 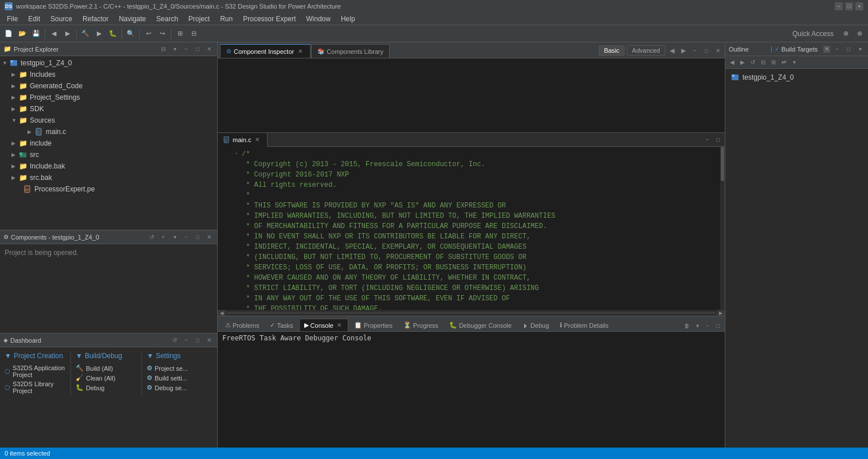 I want to click on components-maximize: □, so click(x=198, y=237).